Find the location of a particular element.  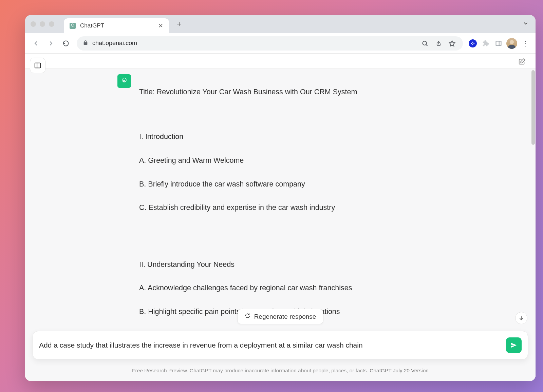

maximize-window-button is located at coordinates (52, 24).